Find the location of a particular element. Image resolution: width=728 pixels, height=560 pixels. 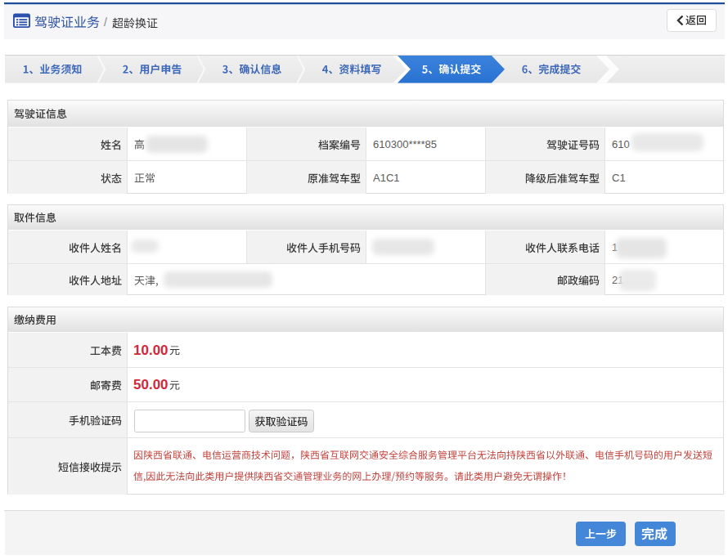

svg-text: 610300****85 is located at coordinates (405, 144).